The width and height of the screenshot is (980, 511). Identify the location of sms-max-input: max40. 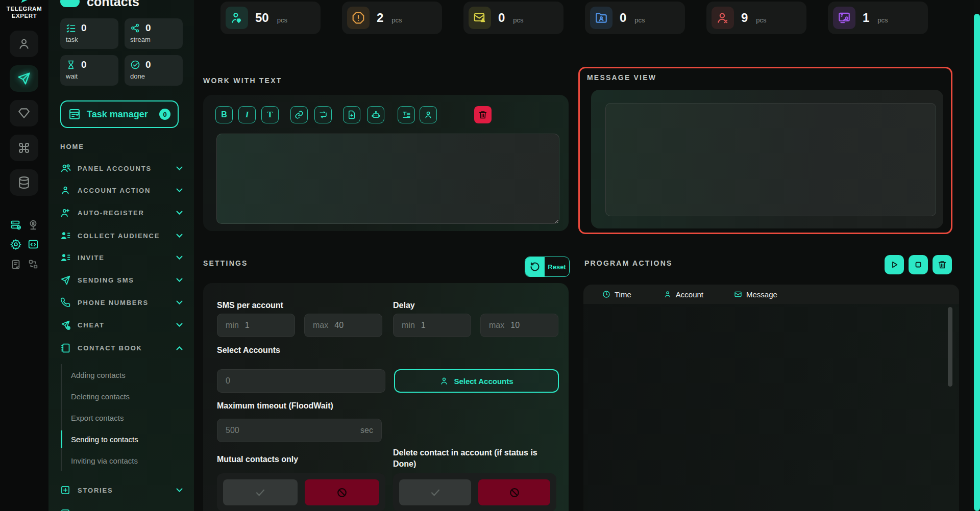
(343, 325).